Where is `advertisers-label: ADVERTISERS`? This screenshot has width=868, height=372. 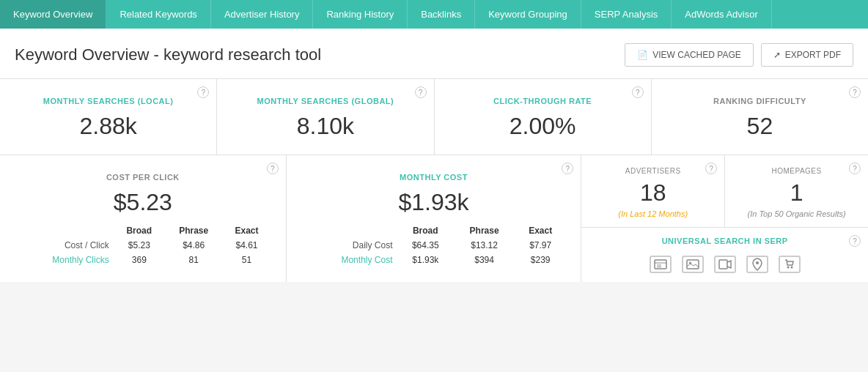 advertisers-label: ADVERTISERS is located at coordinates (653, 171).